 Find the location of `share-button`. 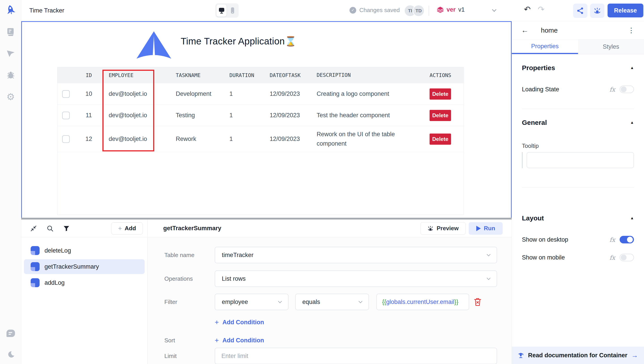

share-button is located at coordinates (580, 10).